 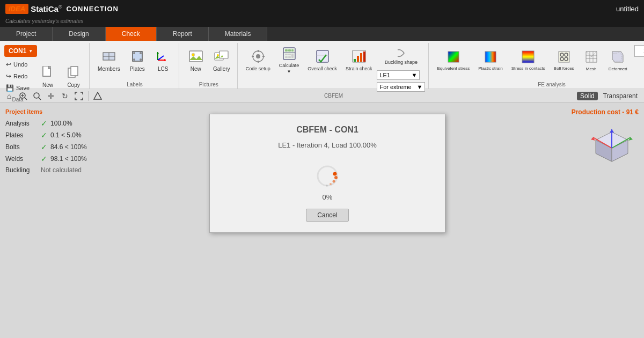 I want to click on transparent-view-button: Transparent, so click(x=620, y=96).